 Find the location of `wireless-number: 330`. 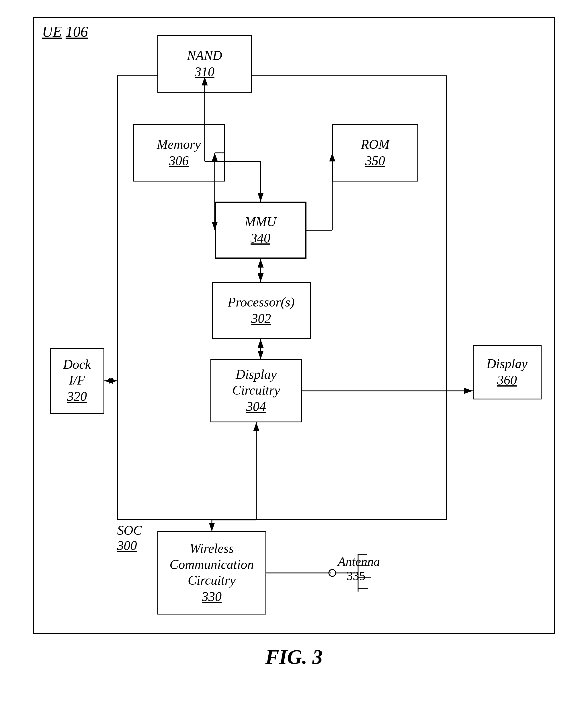

wireless-number: 330 is located at coordinates (212, 597).